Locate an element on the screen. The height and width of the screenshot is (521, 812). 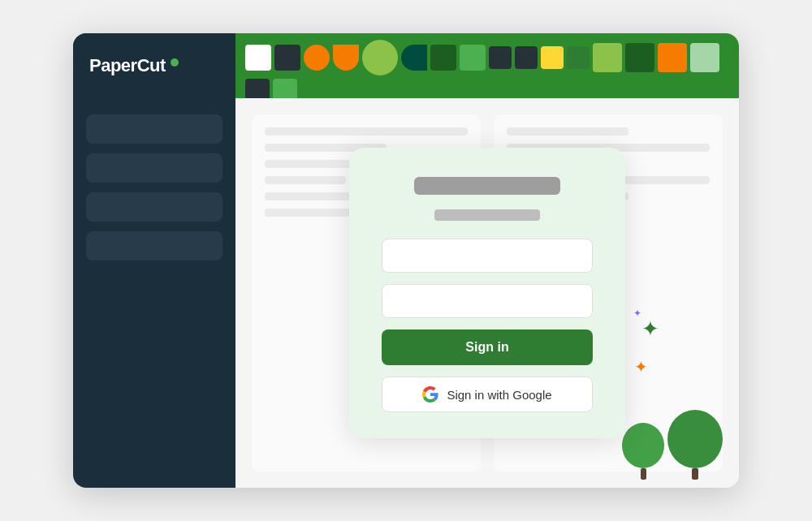
sign-in-with-google-button: Sign in with Google is located at coordinates (487, 394).